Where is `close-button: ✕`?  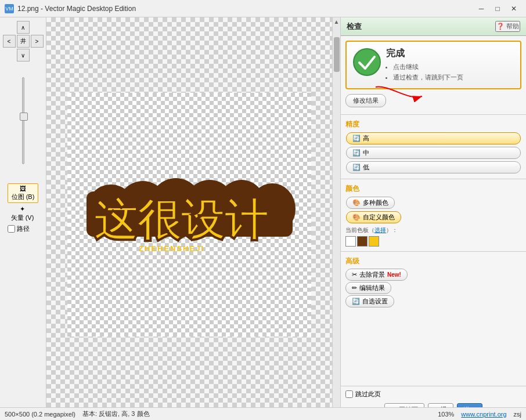 close-button: ✕ is located at coordinates (514, 9).